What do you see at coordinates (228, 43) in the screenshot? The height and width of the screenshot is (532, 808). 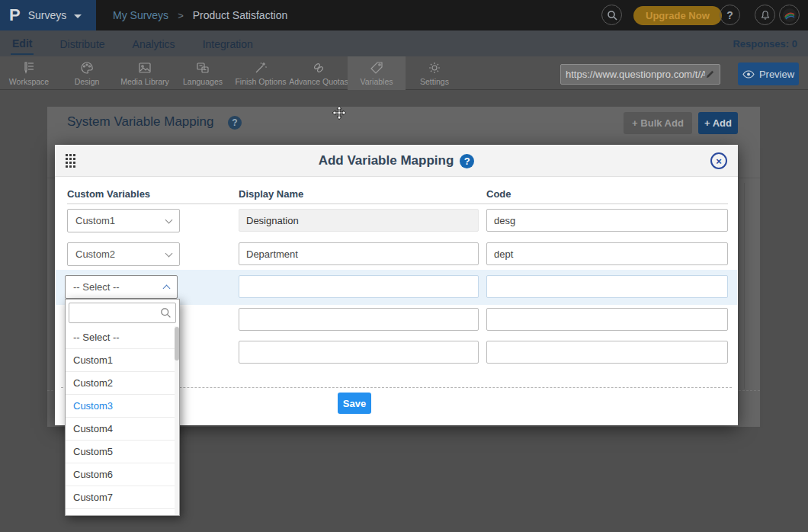 I see `tab-integration: Integration` at bounding box center [228, 43].